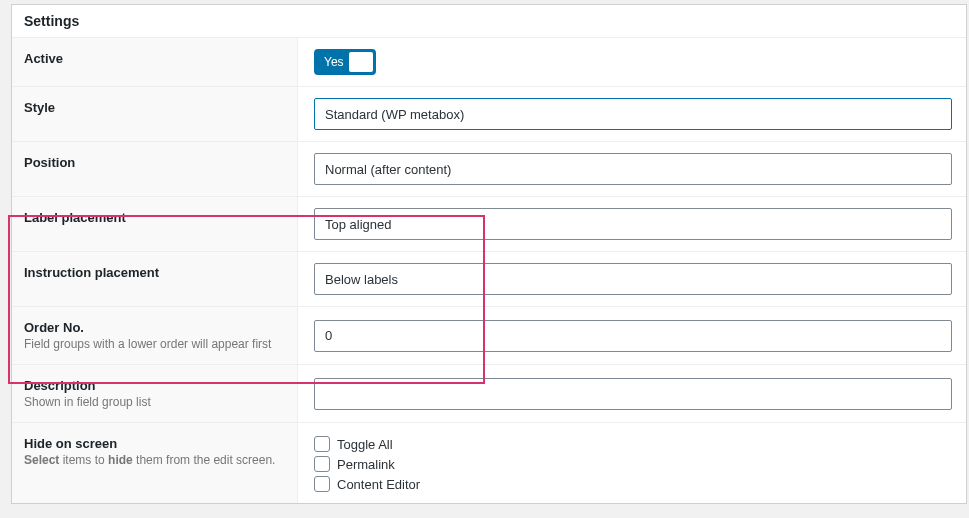 The image size is (969, 518). I want to click on label-description: Description, so click(154, 386).